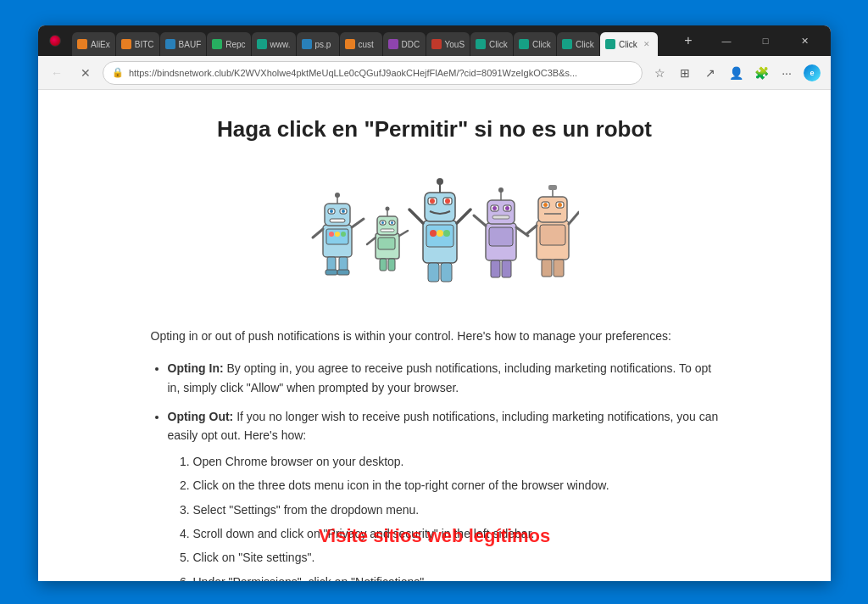 The width and height of the screenshot is (868, 604). What do you see at coordinates (456, 461) in the screenshot?
I see `step-1: Open Chrome browser on your desktop.` at bounding box center [456, 461].